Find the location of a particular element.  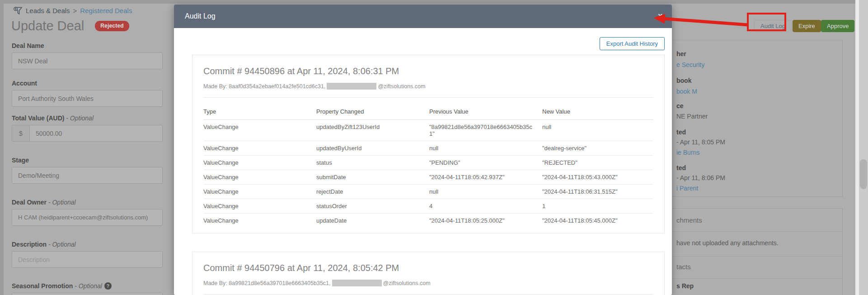

sidebar-fragment: have not uploaded any attachments. is located at coordinates (727, 243).